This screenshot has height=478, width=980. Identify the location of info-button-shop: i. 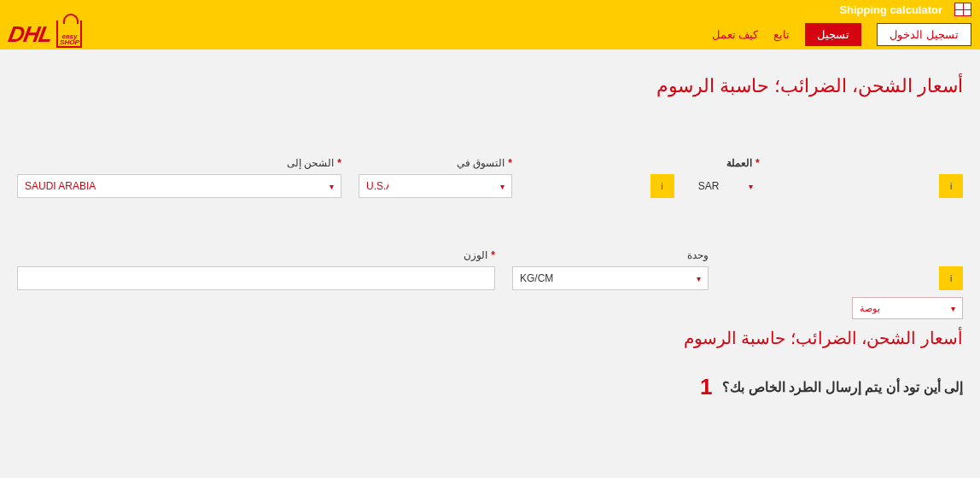
(662, 186).